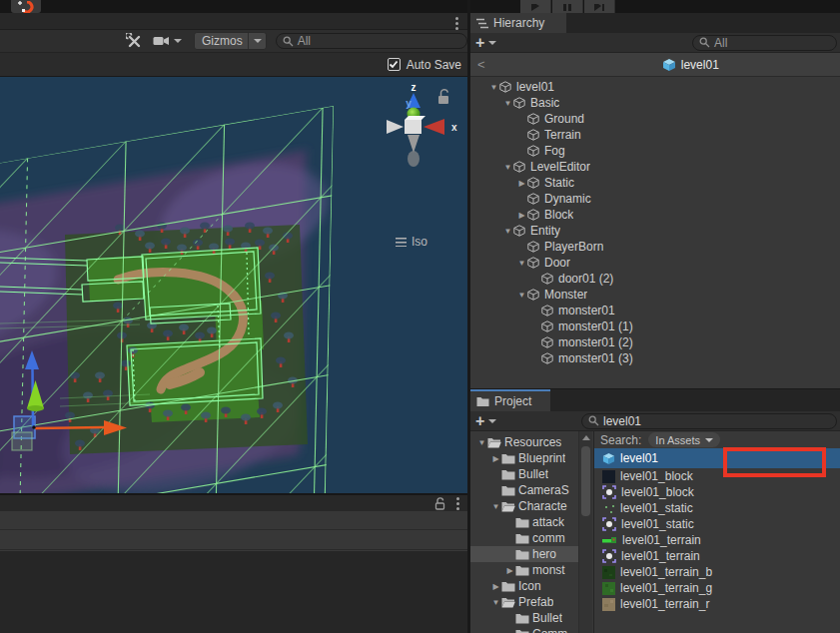 This screenshot has height=633, width=840. I want to click on gizmo-x-axis, so click(70, 427).